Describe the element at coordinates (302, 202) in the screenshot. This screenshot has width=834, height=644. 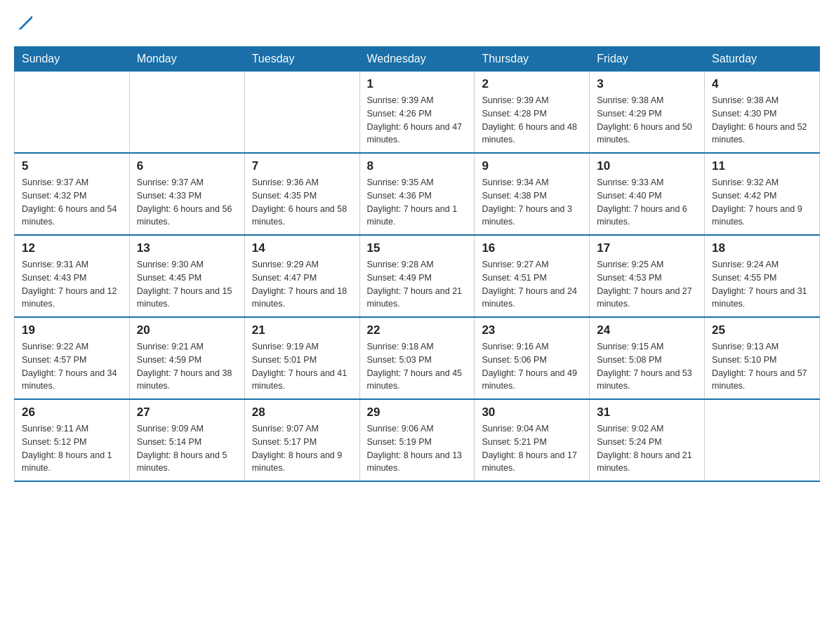
I see `day-info: Sunrise: 9:36 AMSunset: 4:35 PMDaylight:…` at that location.